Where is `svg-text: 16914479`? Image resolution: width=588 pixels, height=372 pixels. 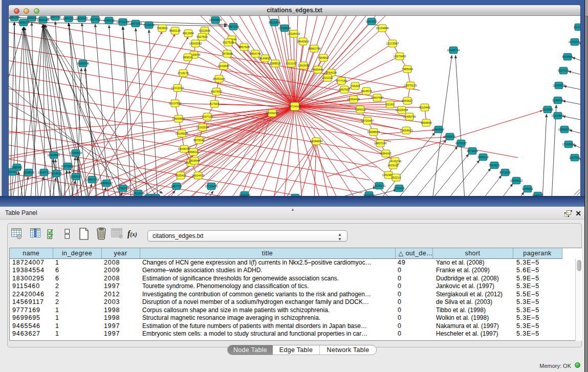 svg-text: 16914479 is located at coordinates (199, 176).